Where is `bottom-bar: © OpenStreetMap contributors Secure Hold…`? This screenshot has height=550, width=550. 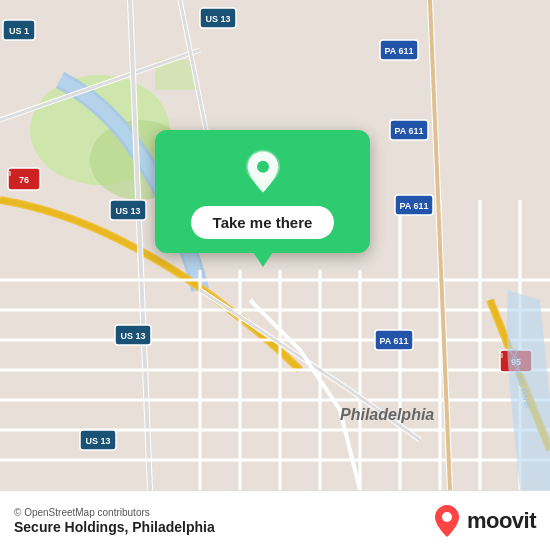 bottom-bar: © OpenStreetMap contributors Secure Hold… is located at coordinates (275, 520).